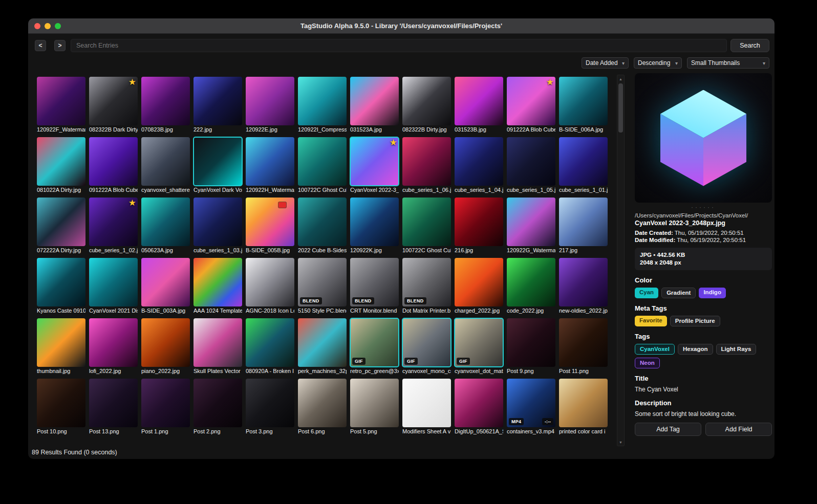  Describe the element at coordinates (61, 105) in the screenshot. I see `grid-item: 120922F_Watermark` at that location.